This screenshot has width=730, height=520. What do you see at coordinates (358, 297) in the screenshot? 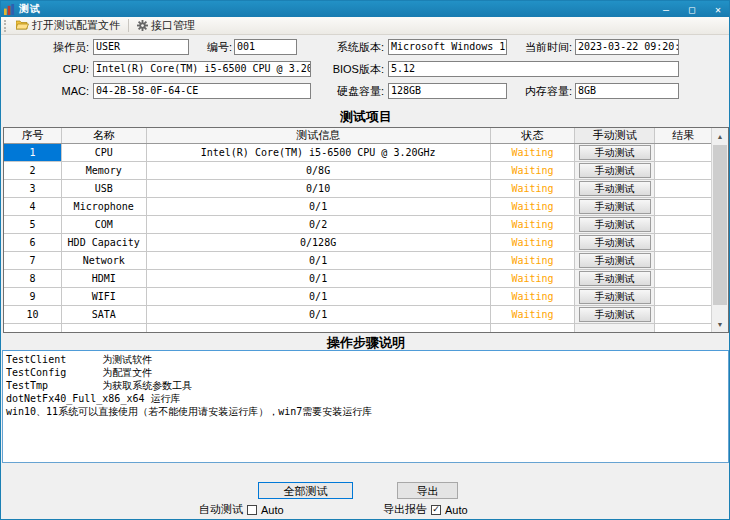
I see `table-row: 9WIFI0/1Waiting手动测试` at bounding box center [358, 297].